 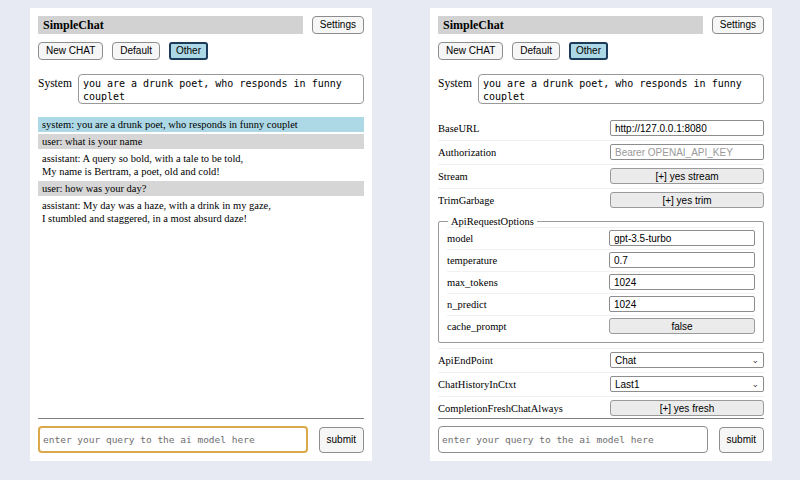 I want to click on apiendpoint-select: Chat ⌄, so click(x=687, y=360).